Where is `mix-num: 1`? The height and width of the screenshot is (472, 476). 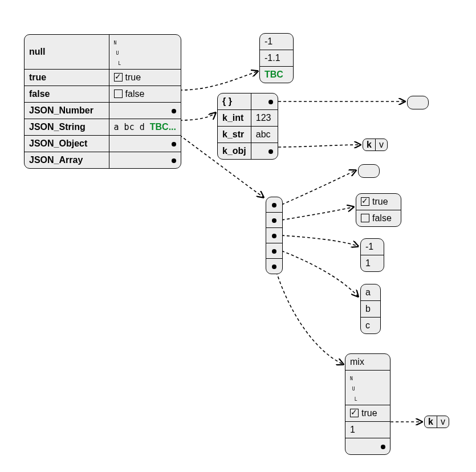 mix-num: 1 is located at coordinates (352, 430).